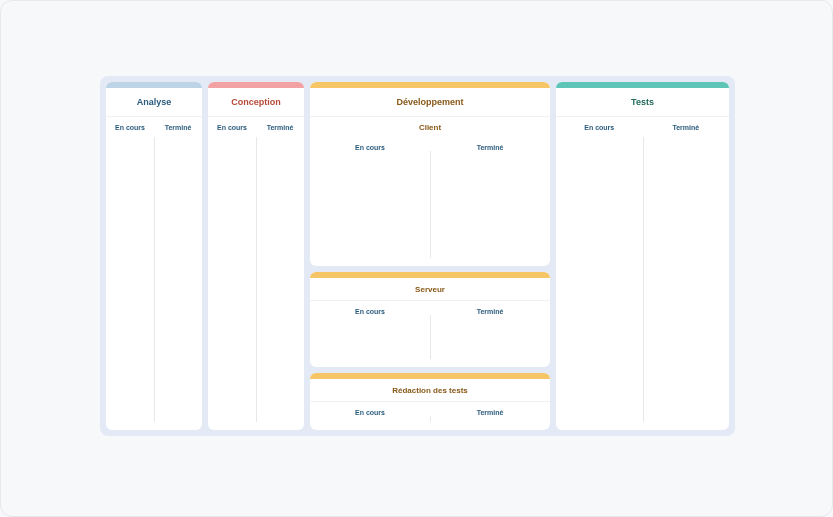  Describe the element at coordinates (370, 416) in the screenshot. I see `lane-dev-redaction-inprogress: En cours` at that location.